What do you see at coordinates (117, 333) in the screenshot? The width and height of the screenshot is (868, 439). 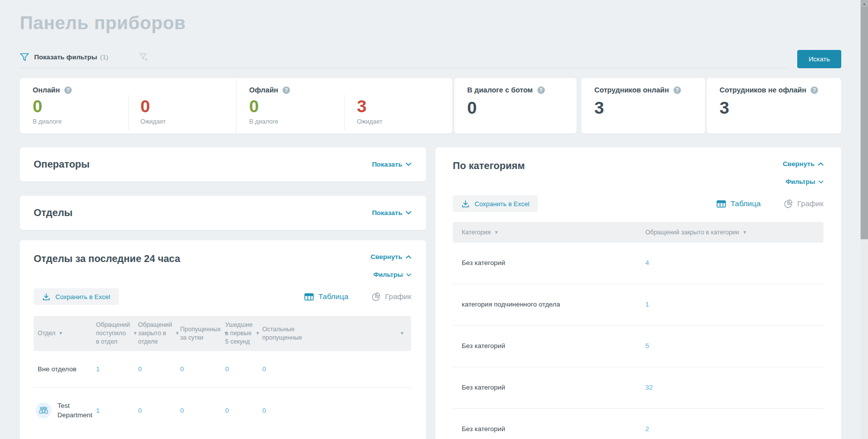 I see `column-header-received: Обращений поступило в отдел ▼` at bounding box center [117, 333].